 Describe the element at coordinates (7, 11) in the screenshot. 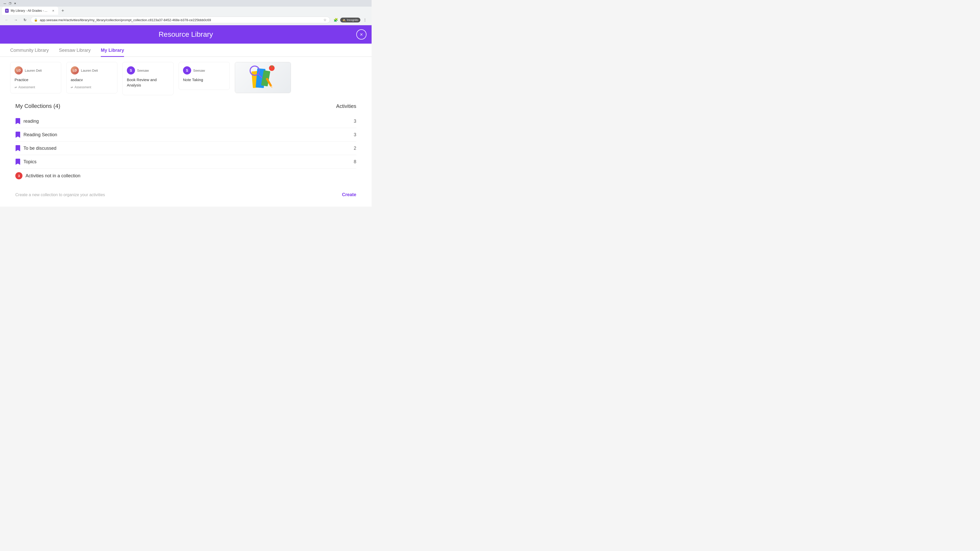

I see `tab-favicon: S` at that location.